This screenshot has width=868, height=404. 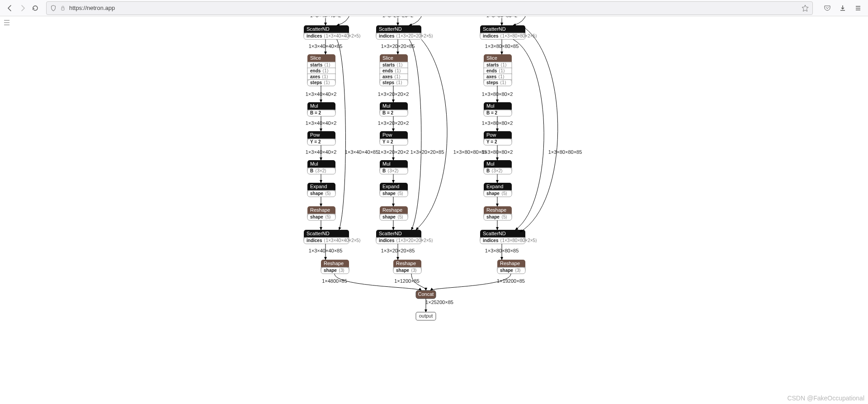 What do you see at coordinates (334, 36) in the screenshot?
I see `svg-text: indices⟨1×3×40×40×2×5⟩` at bounding box center [334, 36].